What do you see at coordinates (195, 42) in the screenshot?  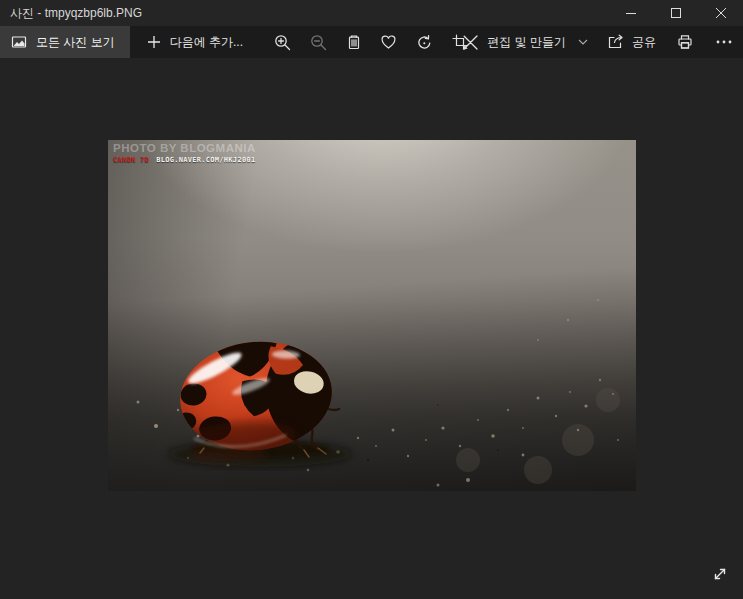 I see `add-to-button: 다음에 추가...` at bounding box center [195, 42].